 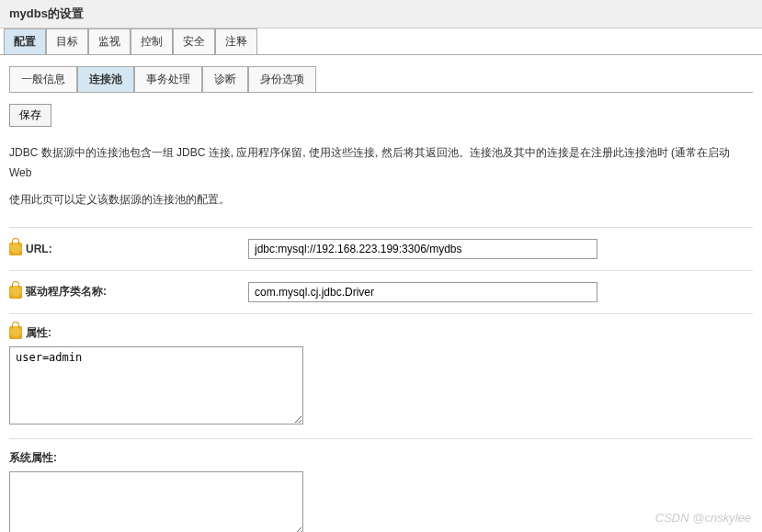 I want to click on tab-target: 目标, so click(x=67, y=41).